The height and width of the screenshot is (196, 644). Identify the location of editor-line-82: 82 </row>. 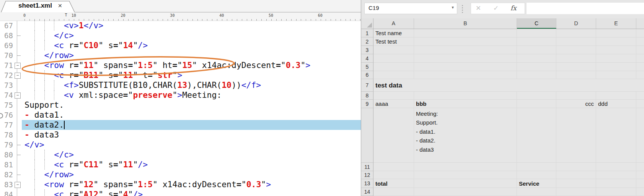
(181, 175).